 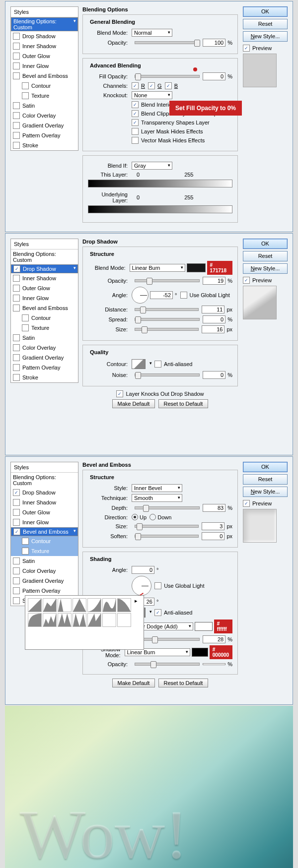 I want to click on direction-up-radio, so click(x=135, y=517).